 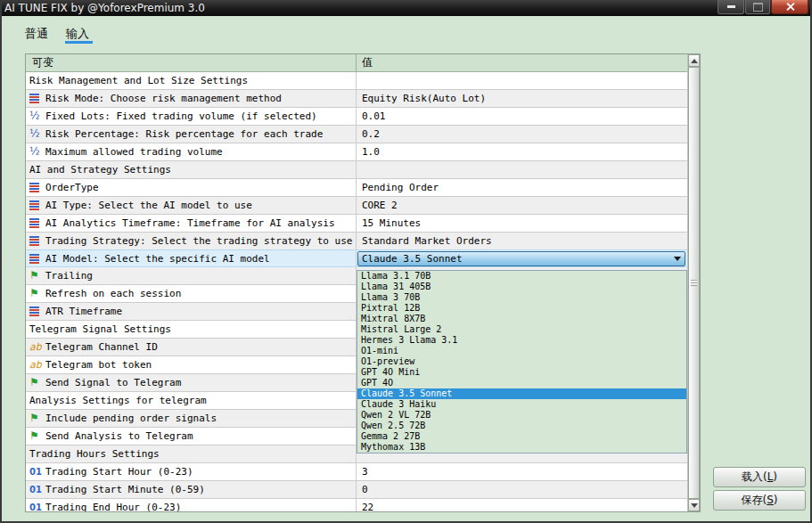 What do you see at coordinates (191, 223) in the screenshot?
I see `param-name: AI Analytics Timeframe: Timeframe for AI…` at bounding box center [191, 223].